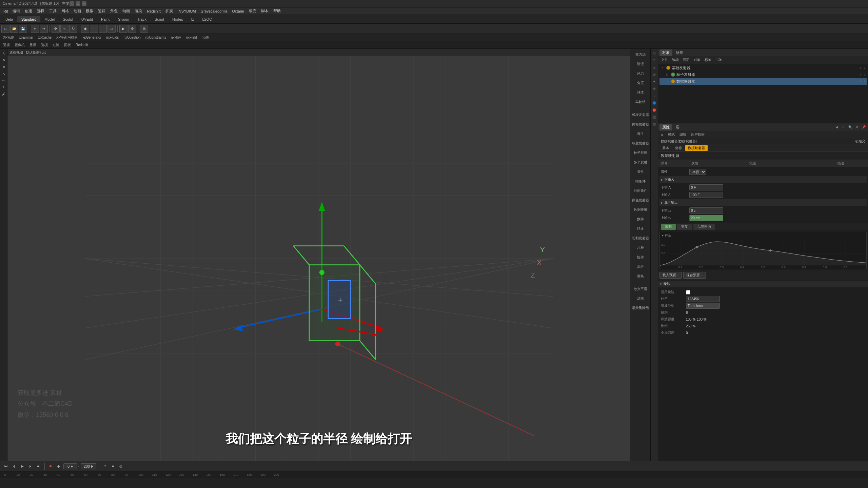 This screenshot has width=868, height=488. What do you see at coordinates (640, 55) in the screenshot?
I see `gravity-btn: 重力场` at bounding box center [640, 55].